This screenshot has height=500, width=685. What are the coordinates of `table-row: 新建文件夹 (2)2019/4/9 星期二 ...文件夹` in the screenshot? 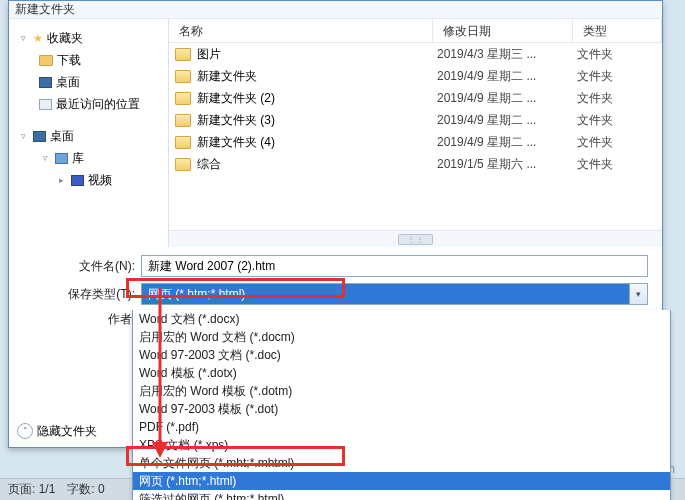 It's located at (416, 98).